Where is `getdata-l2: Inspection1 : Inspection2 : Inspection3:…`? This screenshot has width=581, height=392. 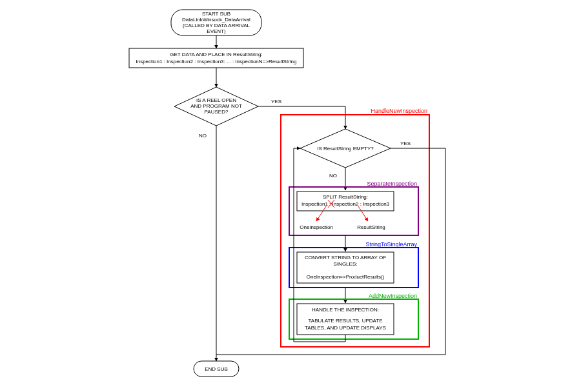 getdata-l2: Inspection1 : Inspection2 : Inspection3:… is located at coordinates (216, 62).